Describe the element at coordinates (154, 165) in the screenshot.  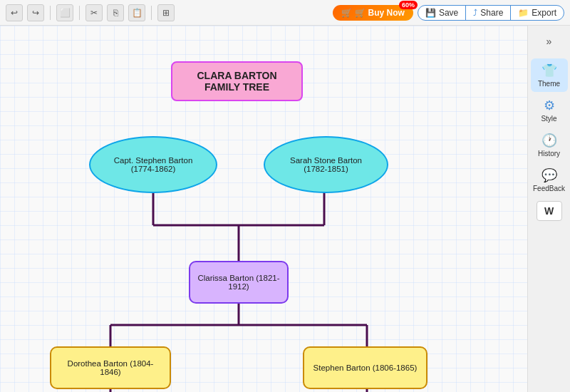
I see `father-label: Capt. Stephen Barton(1774-1862)` at that location.